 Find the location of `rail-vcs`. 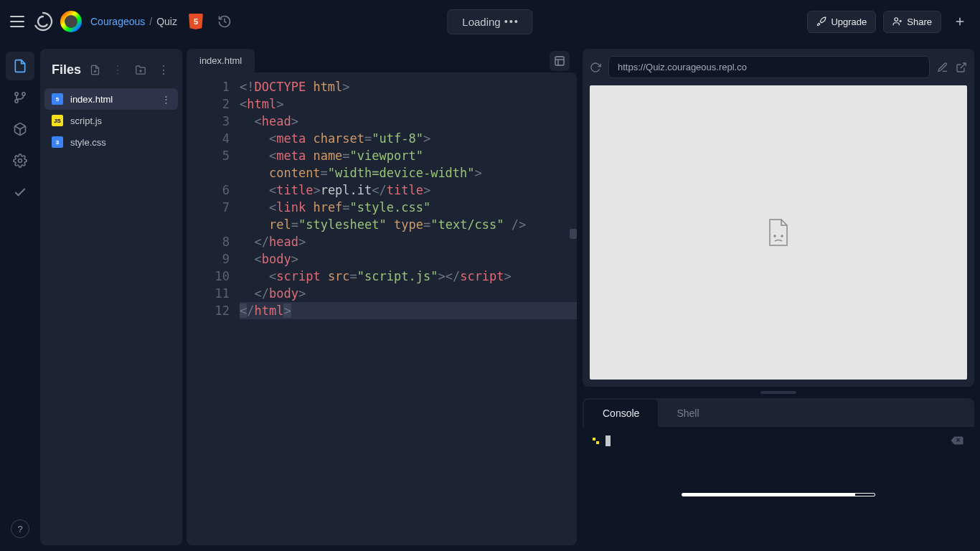

rail-vcs is located at coordinates (20, 98).